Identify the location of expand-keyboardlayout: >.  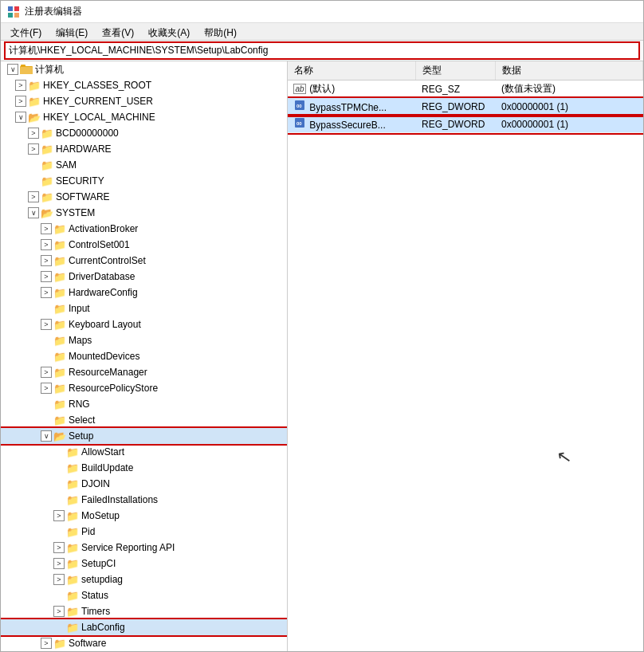
(46, 324).